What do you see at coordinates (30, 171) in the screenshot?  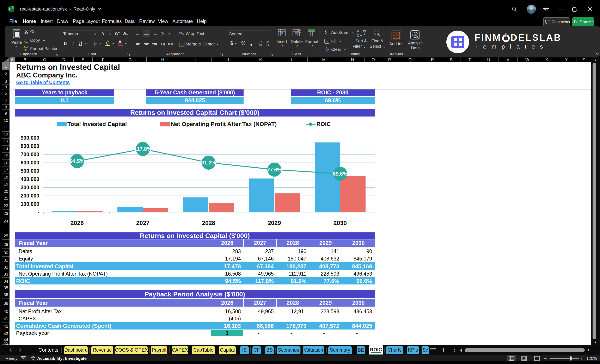 I see `svg-text: 500,000` at bounding box center [30, 171].